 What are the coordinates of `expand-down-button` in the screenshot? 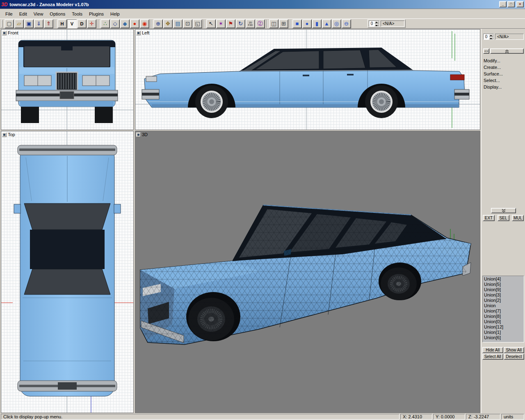 It's located at (504, 211).